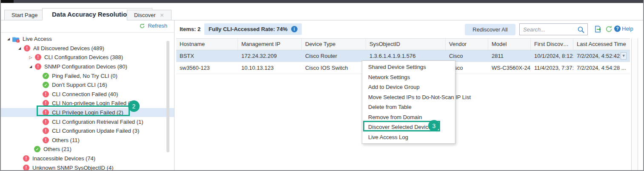 The image size is (644, 171). What do you see at coordinates (552, 68) in the screenshot?
I see `cell-first-discovery-time: 11/4/2023, 7:37:4...` at bounding box center [552, 68].